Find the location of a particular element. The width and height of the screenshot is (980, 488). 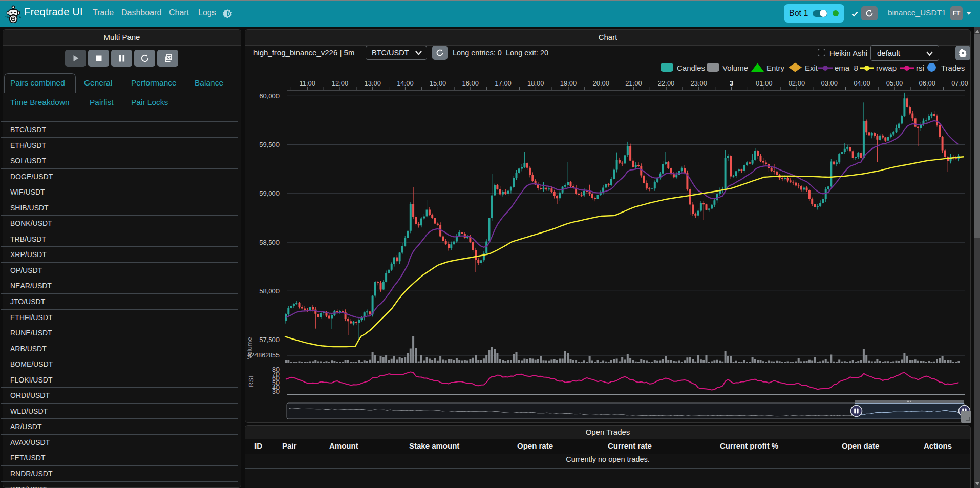

svg-text: 16:00 is located at coordinates (471, 83).